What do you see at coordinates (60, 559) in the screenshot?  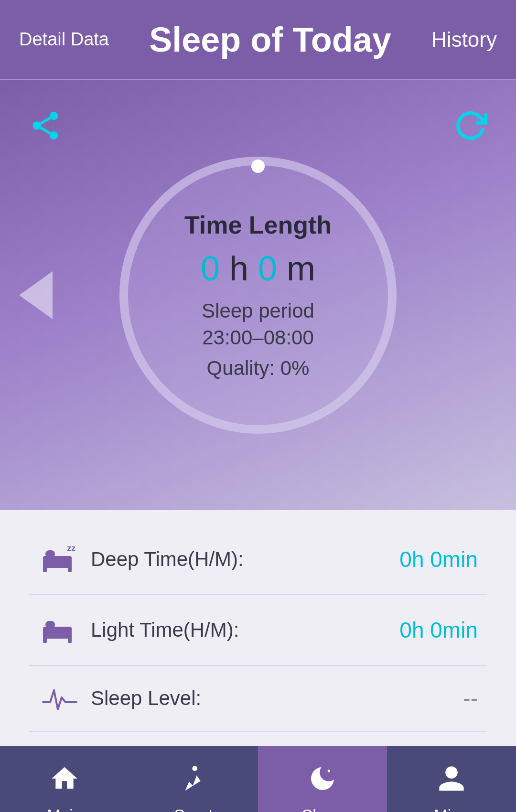 I see `deep-sleep-icon: zz` at bounding box center [60, 559].